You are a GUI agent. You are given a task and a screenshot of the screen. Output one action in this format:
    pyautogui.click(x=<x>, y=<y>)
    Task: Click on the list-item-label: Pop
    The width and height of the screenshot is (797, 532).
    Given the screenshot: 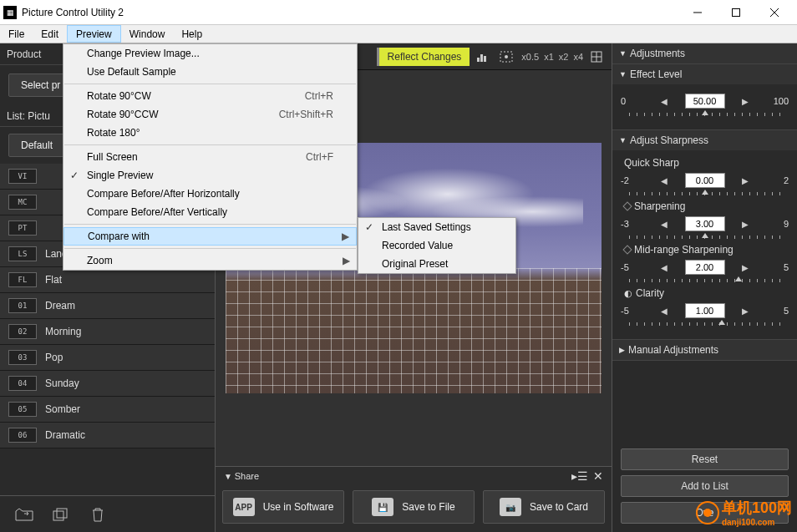 What is the action you would take?
    pyautogui.click(x=53, y=357)
    